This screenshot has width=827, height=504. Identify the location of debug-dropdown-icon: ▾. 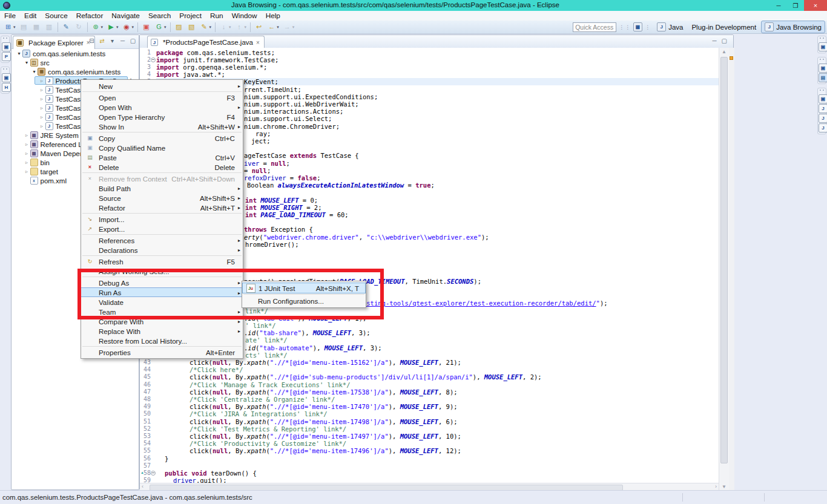
(102, 27).